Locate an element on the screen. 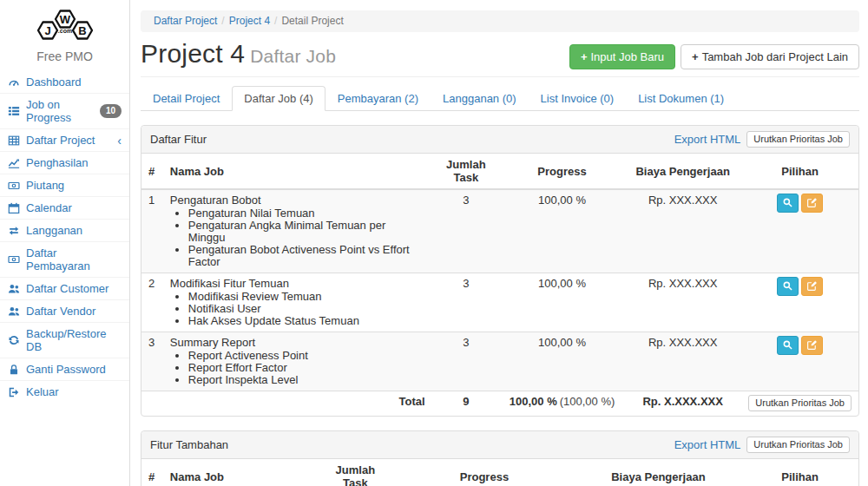  total-progress-value: 100,00 % is located at coordinates (533, 401).